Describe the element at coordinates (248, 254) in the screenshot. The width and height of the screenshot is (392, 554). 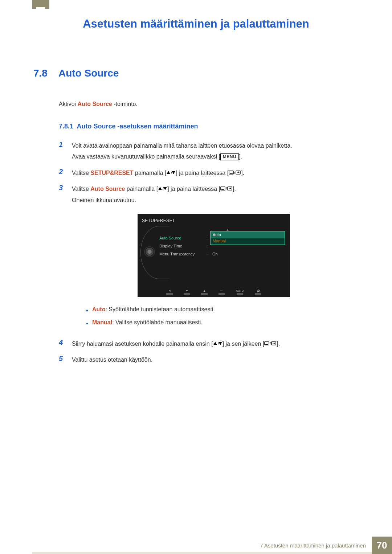
I see `osd-value: On` at that location.